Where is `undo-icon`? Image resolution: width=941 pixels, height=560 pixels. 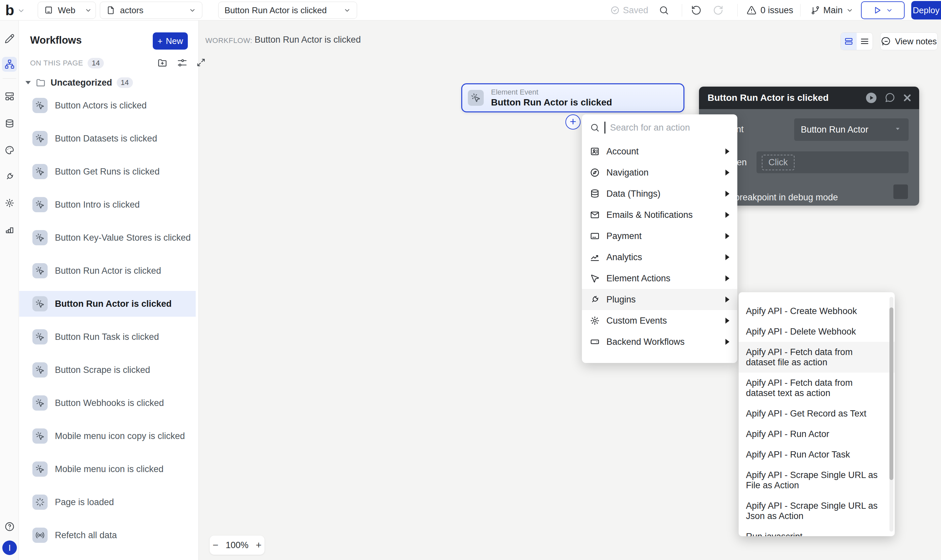
undo-icon is located at coordinates (697, 10).